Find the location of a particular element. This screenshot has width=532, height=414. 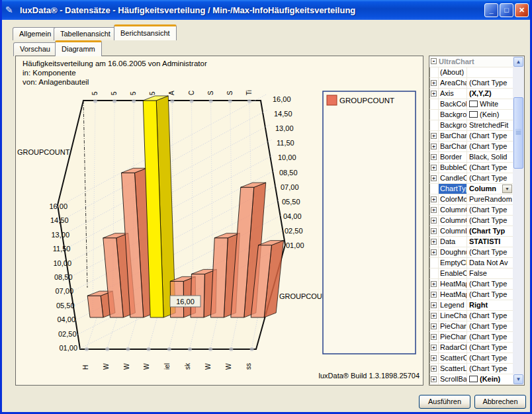

property-value: Right is located at coordinates (490, 306).